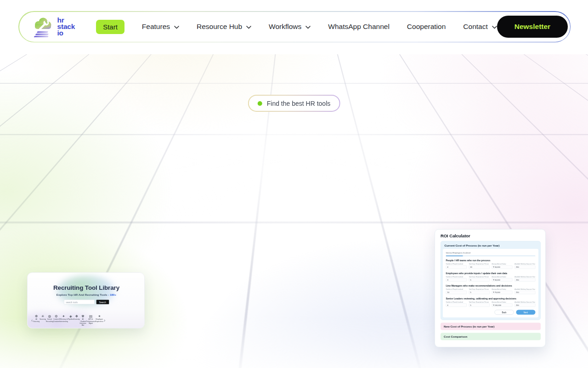 This screenshot has height=368, width=588. What do you see at coordinates (50, 318) in the screenshot?
I see `category-item: ◍ Social Recruiting` at bounding box center [50, 318].